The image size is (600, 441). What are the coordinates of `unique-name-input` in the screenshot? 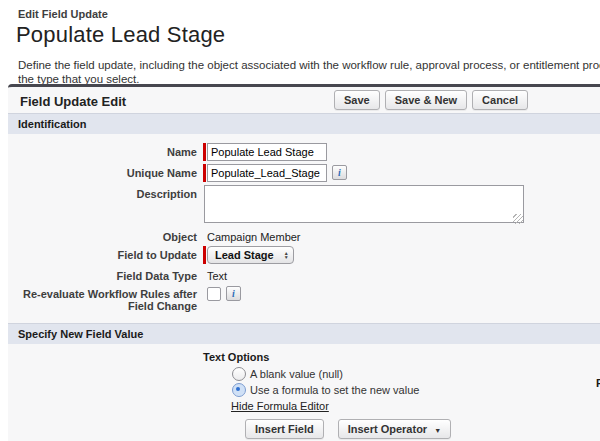 It's located at (267, 173).